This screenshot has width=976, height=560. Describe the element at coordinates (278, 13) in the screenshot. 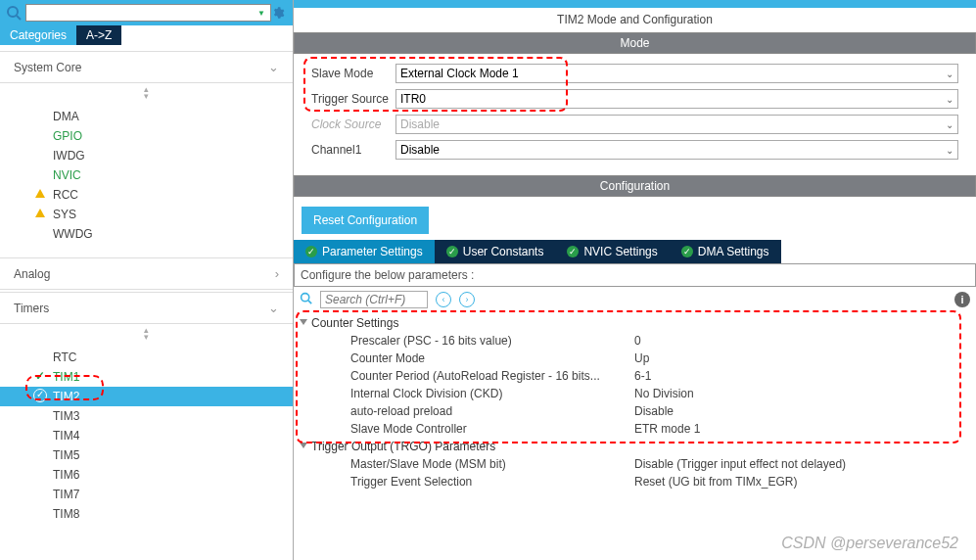

I see `gear-icon` at that location.